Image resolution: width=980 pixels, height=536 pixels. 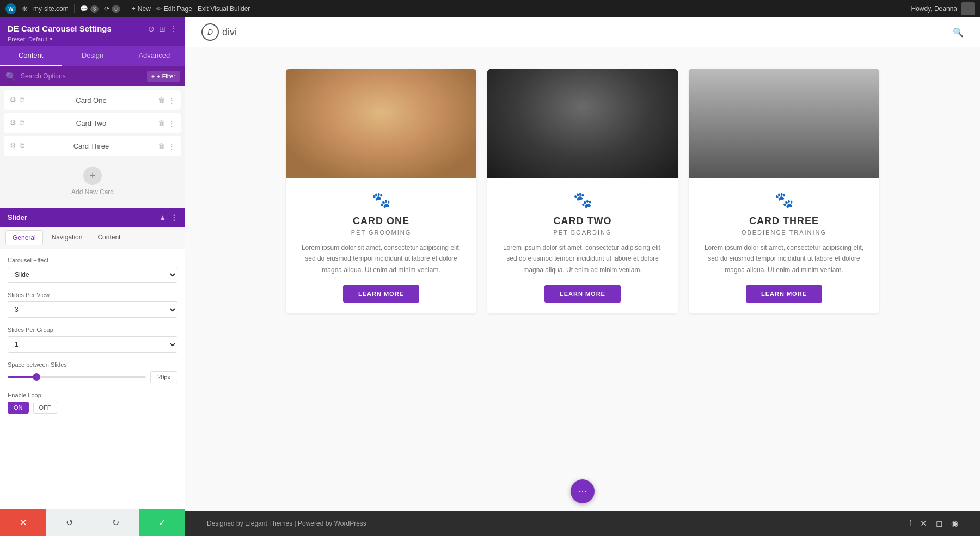 I want to click on card-three-subtitle: OBEDIENCE TRAINING, so click(x=784, y=232).